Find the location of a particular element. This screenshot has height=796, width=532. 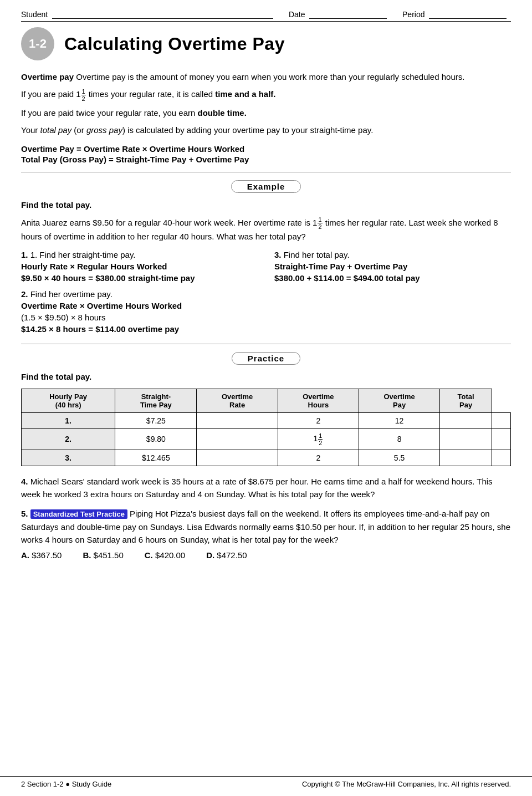

step2-calc1: (1.5 × $9.50) × 8 hours is located at coordinates (140, 317).